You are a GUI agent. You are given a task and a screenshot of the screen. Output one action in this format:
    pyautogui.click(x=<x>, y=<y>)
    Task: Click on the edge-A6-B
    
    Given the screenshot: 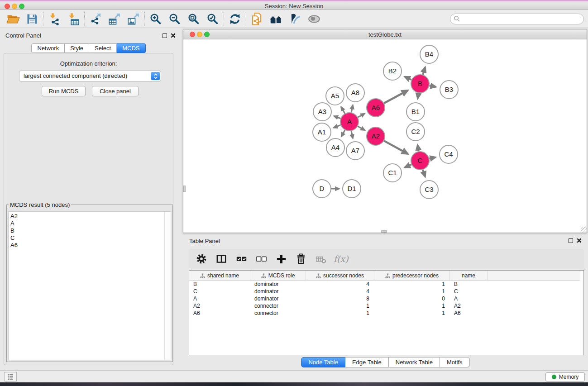 What is the action you would take?
    pyautogui.click(x=396, y=97)
    